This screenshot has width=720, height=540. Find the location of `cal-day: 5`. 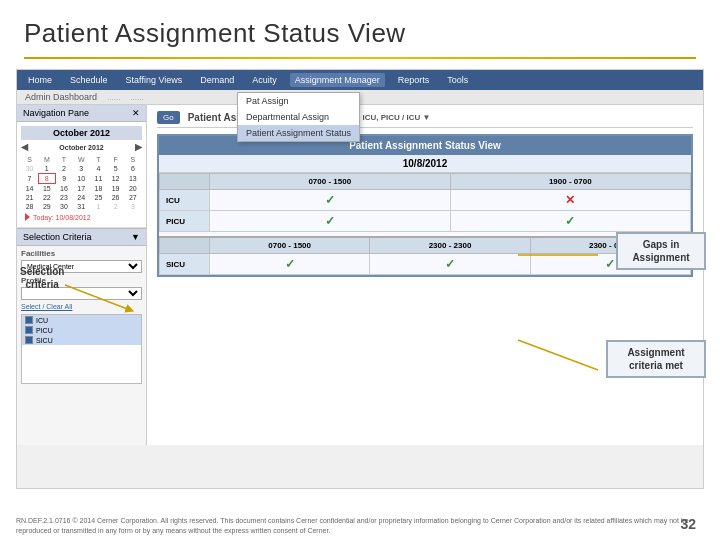

cal-day: 5 is located at coordinates (116, 169).